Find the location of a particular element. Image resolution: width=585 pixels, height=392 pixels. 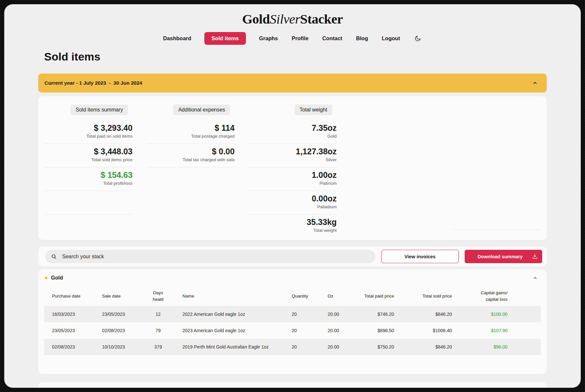

stat-value: $ 0.00 is located at coordinates (190, 151).